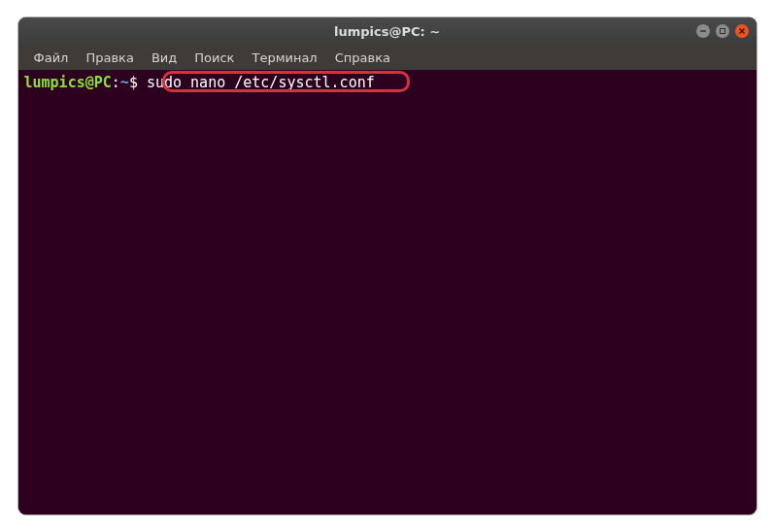 The image size is (774, 532). Describe the element at coordinates (68, 83) in the screenshot. I see `prompt-user: lumpics@PC` at that location.